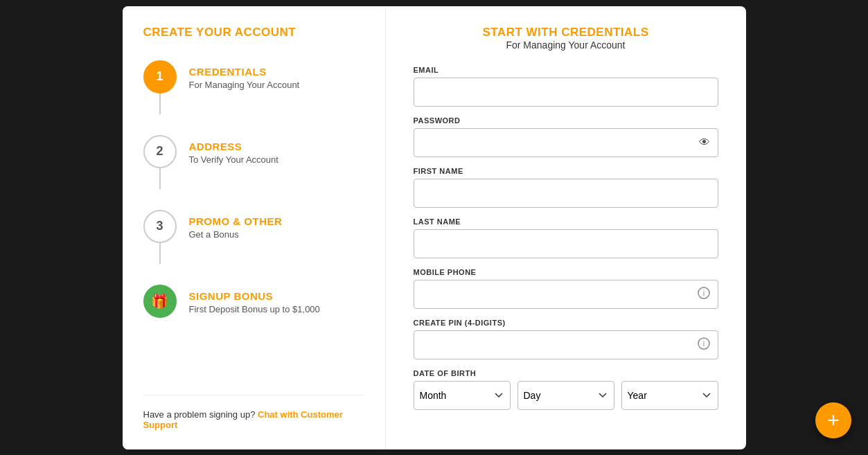  What do you see at coordinates (566, 137) in the screenshot?
I see `form-group-password: PASSWORD👁` at bounding box center [566, 137].